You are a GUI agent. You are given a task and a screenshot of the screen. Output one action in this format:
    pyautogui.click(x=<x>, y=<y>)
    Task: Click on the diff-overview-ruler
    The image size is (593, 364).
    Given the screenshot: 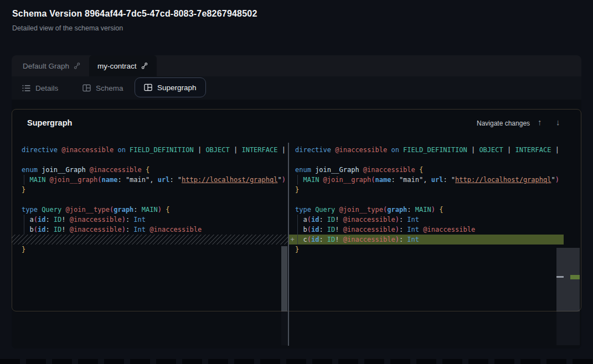 What is the action you would take?
    pyautogui.click(x=568, y=280)
    